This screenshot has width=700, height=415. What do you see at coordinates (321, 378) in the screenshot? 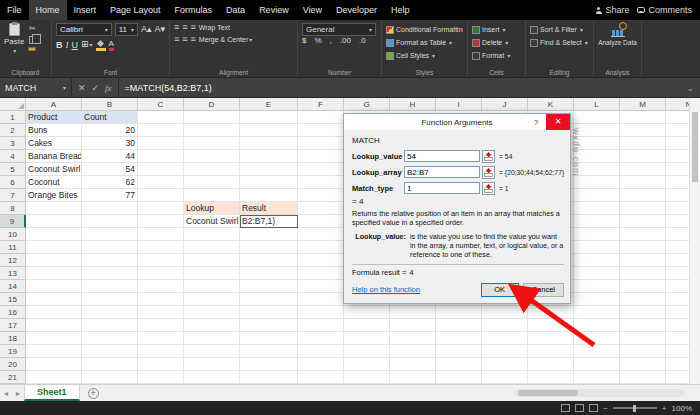
I see `cell-F21` at bounding box center [321, 378].